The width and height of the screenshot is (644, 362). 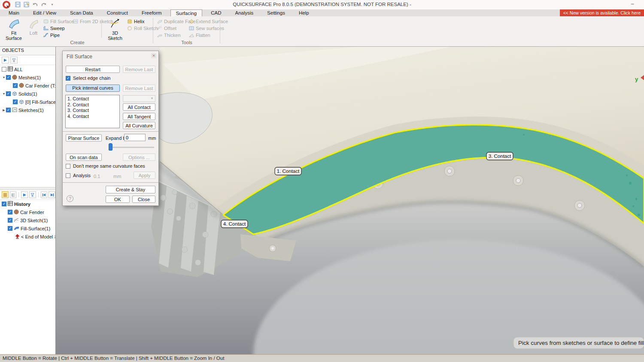 What do you see at coordinates (70, 199) in the screenshot?
I see `help-icon: ?` at bounding box center [70, 199].